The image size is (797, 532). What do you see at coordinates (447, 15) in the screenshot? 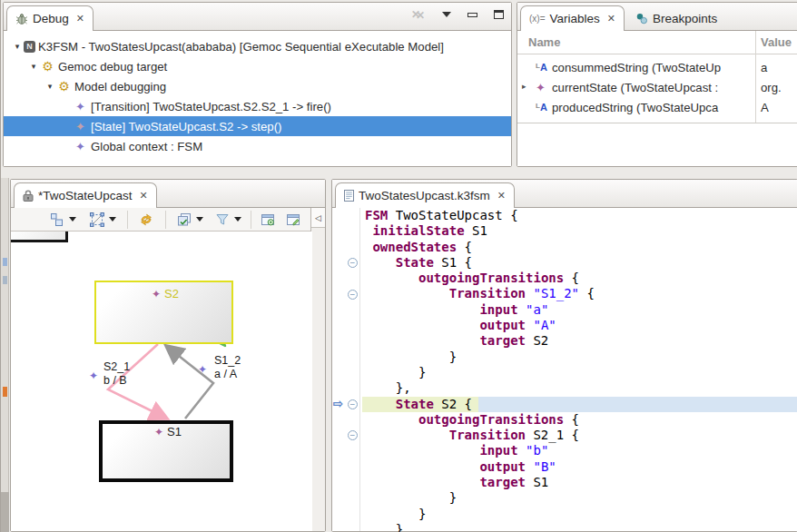
I see `view-menu-icon` at bounding box center [447, 15].